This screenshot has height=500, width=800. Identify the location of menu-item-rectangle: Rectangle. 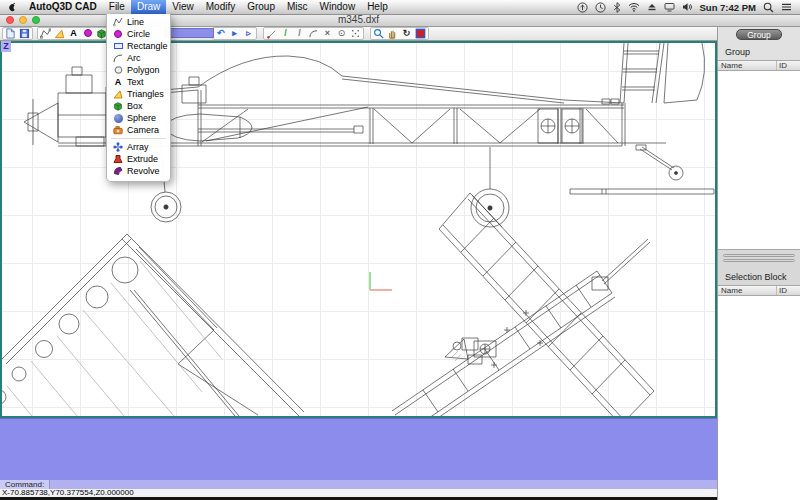
(138, 46).